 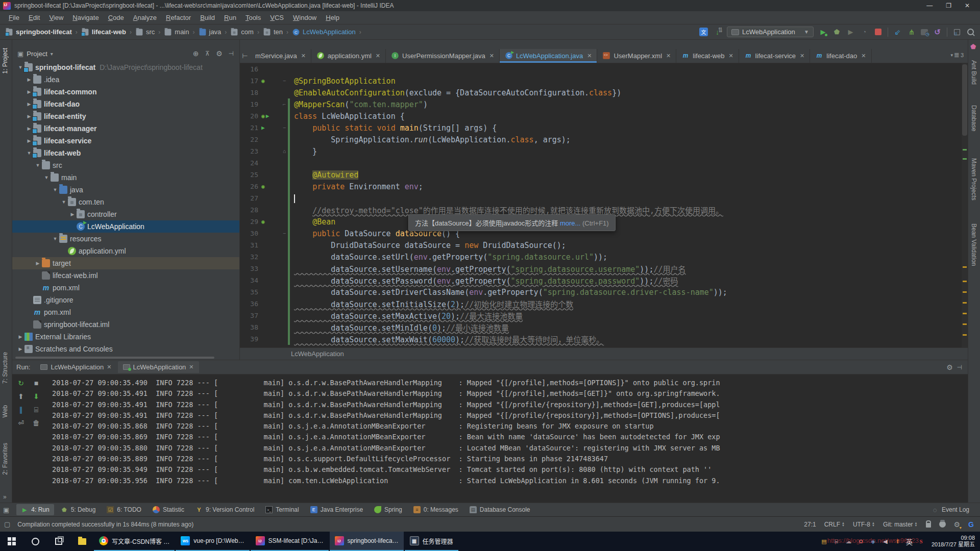 I want to click on toolwindow-button-5-debug: 5: Debug, so click(x=79, y=510).